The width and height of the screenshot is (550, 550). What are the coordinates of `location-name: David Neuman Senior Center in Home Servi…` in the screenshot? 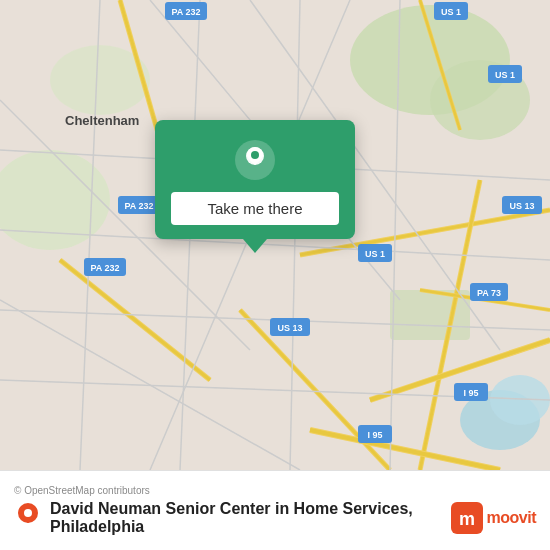 It's located at (246, 518).